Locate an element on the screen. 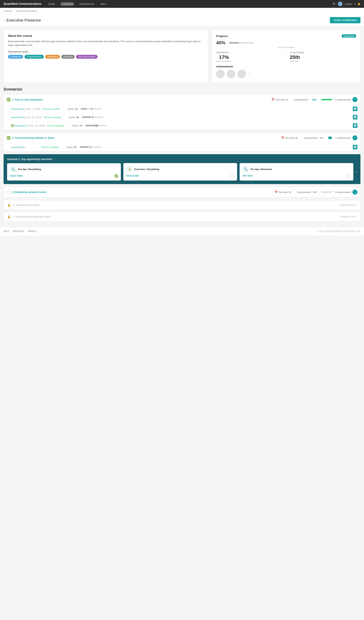 The image size is (364, 620). scenario-2-name: 2. Communicating updates or plans is located at coordinates (146, 138).